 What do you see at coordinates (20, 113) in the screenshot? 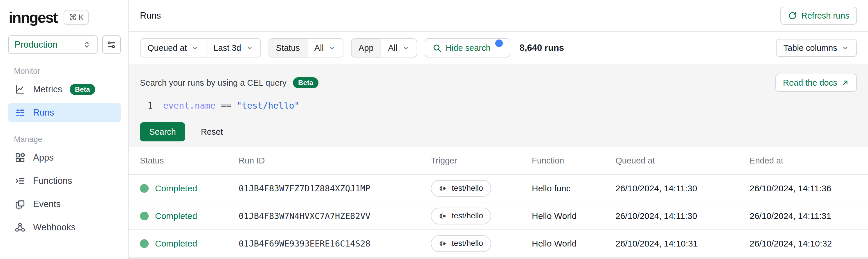
I see `runs-list-icon` at bounding box center [20, 113].